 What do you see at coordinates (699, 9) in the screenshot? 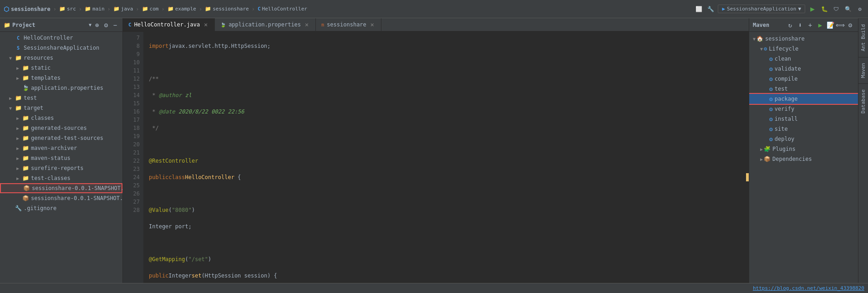
I see `expand-toolbar-btn: ⬜` at bounding box center [699, 9].